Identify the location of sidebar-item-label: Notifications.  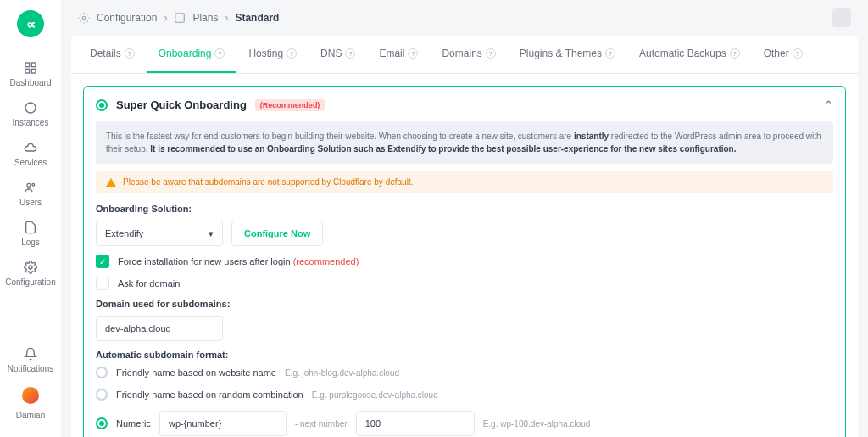
(31, 368).